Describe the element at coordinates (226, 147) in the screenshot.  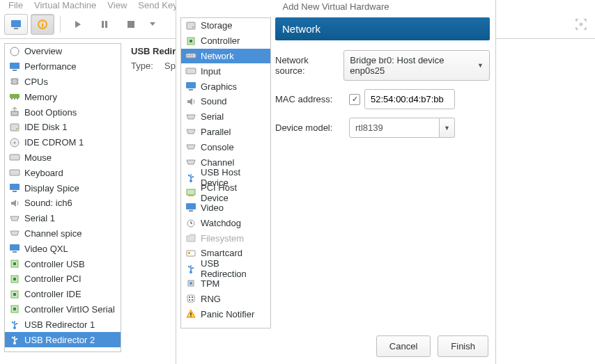
I see `category-item-console: Console` at that location.